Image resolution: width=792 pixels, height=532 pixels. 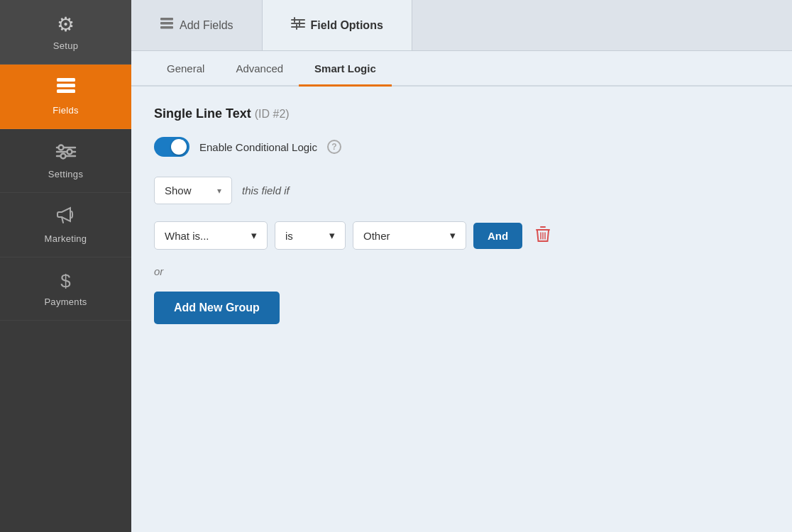 What do you see at coordinates (461, 235) in the screenshot?
I see `condition-row: What is... ▾ is ▾ Other ▾ And` at bounding box center [461, 235].